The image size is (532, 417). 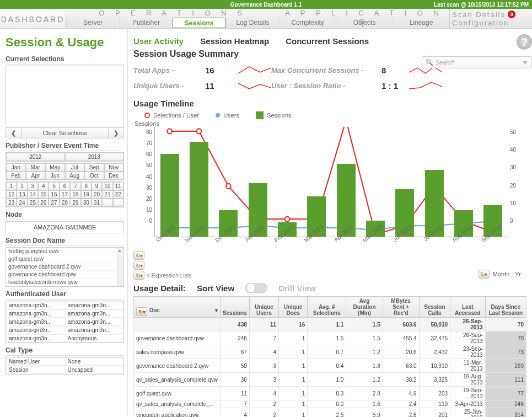 What do you see at coordinates (256, 288) in the screenshot?
I see `view-toggle` at bounding box center [256, 288].